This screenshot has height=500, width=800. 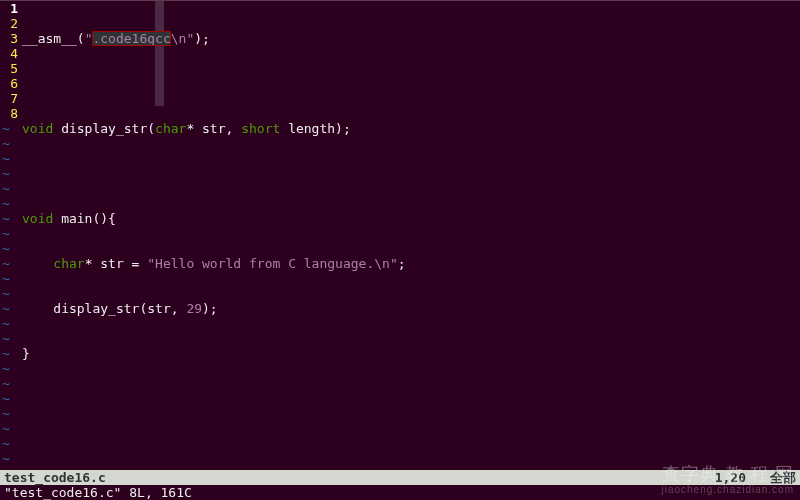 I want to click on line-number: 7, so click(x=9, y=98).